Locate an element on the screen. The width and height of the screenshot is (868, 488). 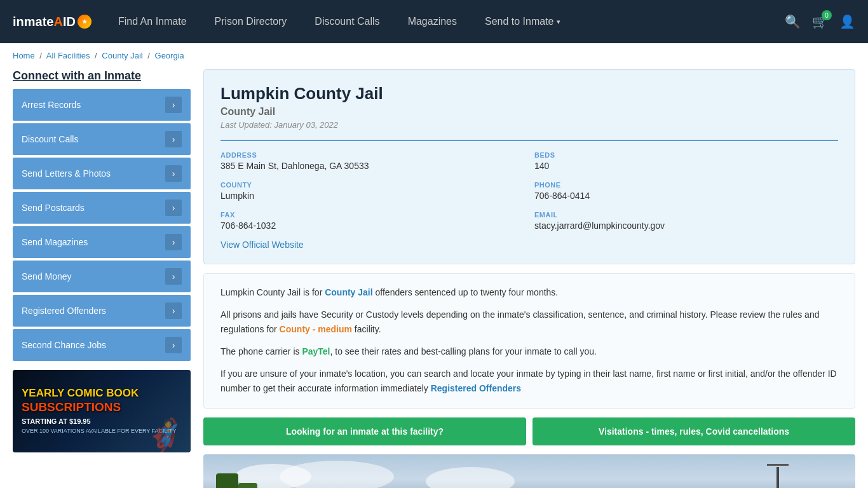
sidebar-item-registered-offenders: Registered Offenders › is located at coordinates (102, 311).